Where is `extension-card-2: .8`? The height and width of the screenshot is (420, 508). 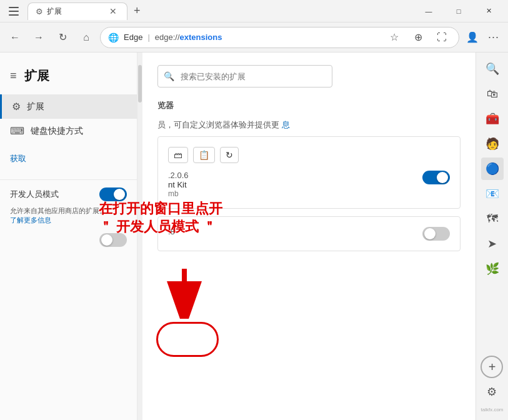
extension-card-2: .8 is located at coordinates (309, 234).